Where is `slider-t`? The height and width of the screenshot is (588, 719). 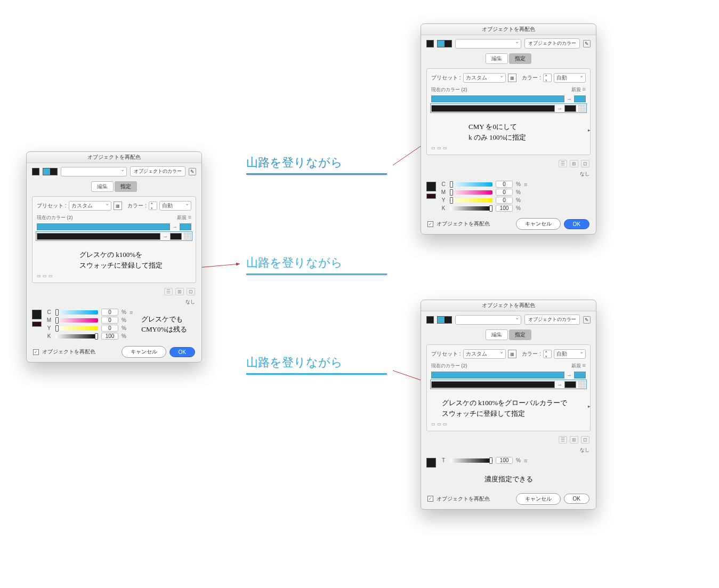
slider-t is located at coordinates (471, 461).